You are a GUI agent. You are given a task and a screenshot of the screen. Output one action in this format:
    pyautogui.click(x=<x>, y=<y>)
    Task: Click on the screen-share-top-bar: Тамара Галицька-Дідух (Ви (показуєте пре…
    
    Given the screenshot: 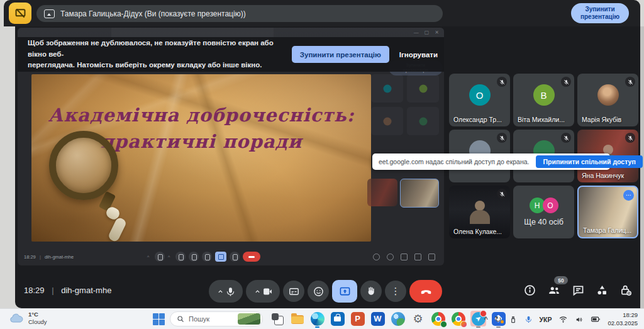 What is the action you would take?
    pyautogui.click(x=322, y=13)
    